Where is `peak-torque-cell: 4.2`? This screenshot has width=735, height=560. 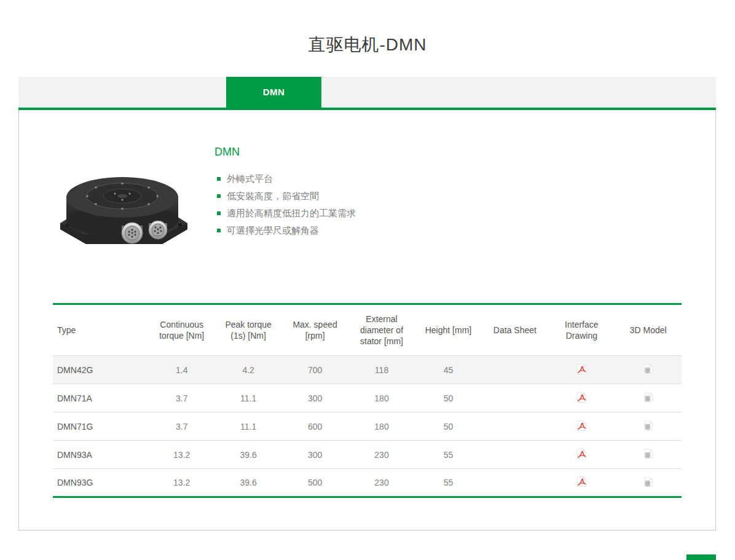
peak-torque-cell: 4.2 is located at coordinates (248, 370).